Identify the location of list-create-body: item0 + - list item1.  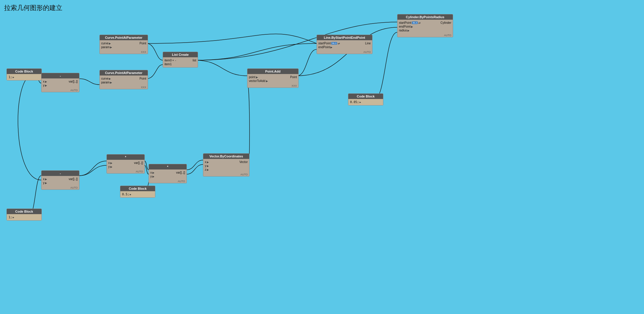
(180, 62).